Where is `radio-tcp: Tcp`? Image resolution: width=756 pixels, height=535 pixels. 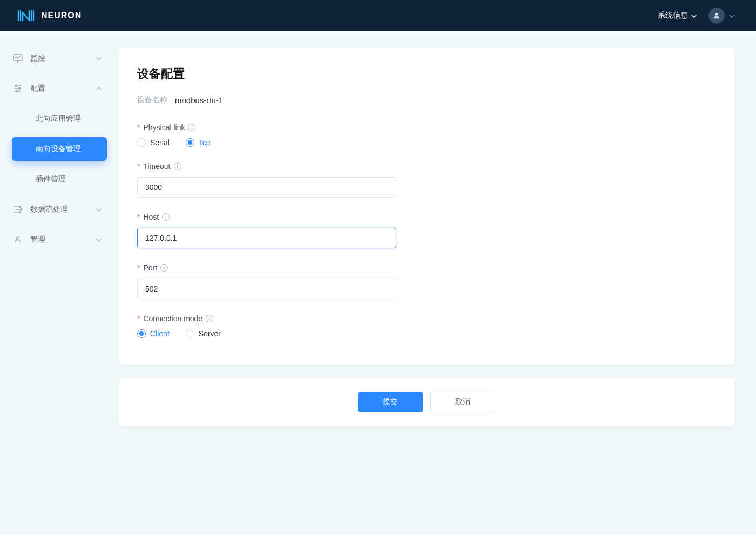
radio-tcp: Tcp is located at coordinates (198, 143).